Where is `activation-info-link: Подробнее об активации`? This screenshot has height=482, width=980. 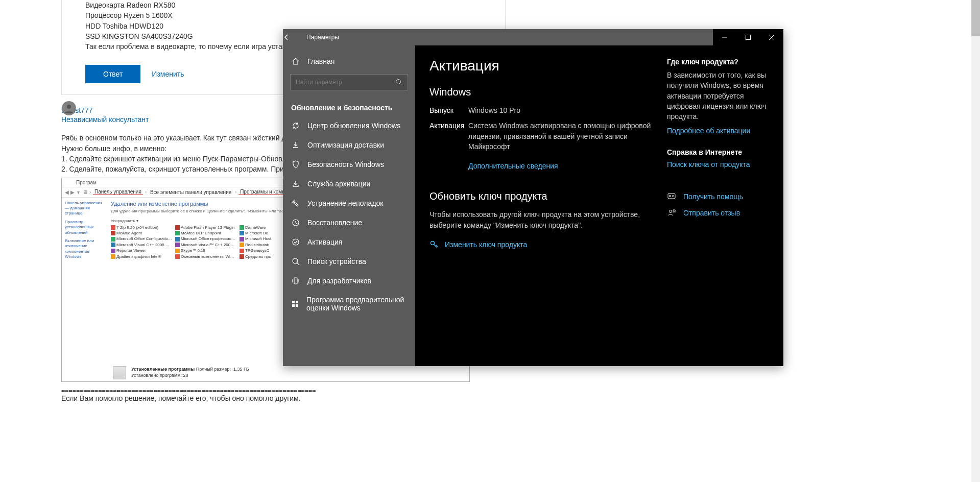
activation-info-link: Подробнее об активации is located at coordinates (709, 131).